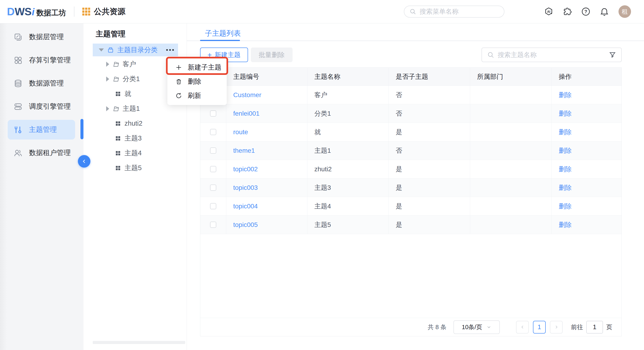  What do you see at coordinates (348, 132) in the screenshot?
I see `topic-name: 就` at bounding box center [348, 132].